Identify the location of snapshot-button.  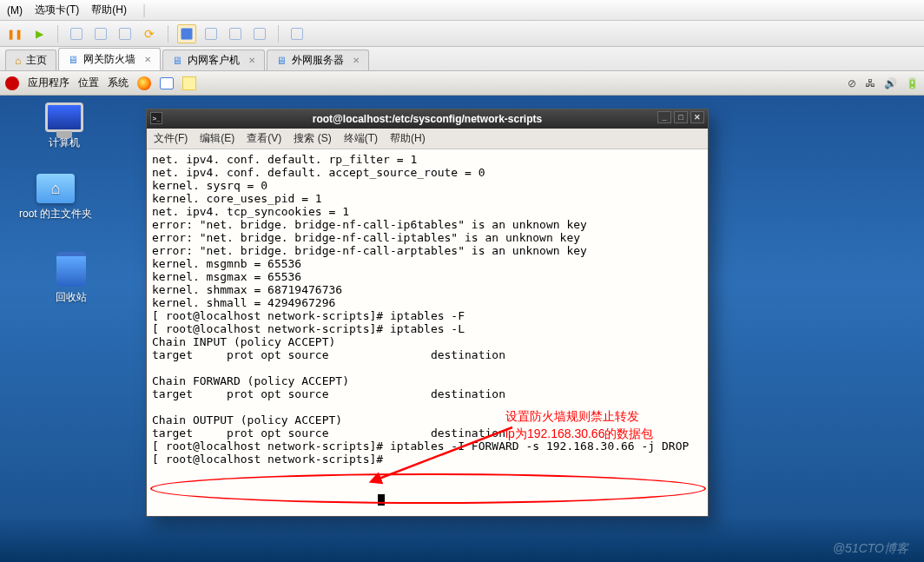
(76, 34).